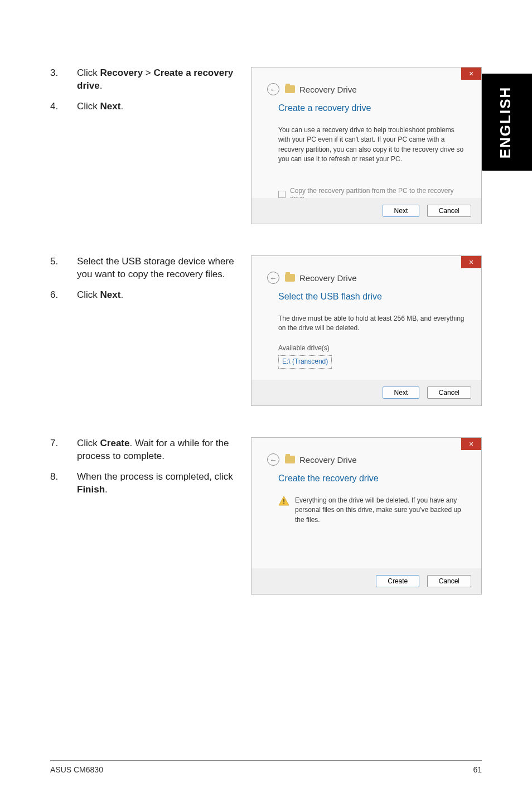 The width and height of the screenshot is (532, 802). What do you see at coordinates (77, 770) in the screenshot?
I see `footer-model: ASUS CM6830` at bounding box center [77, 770].